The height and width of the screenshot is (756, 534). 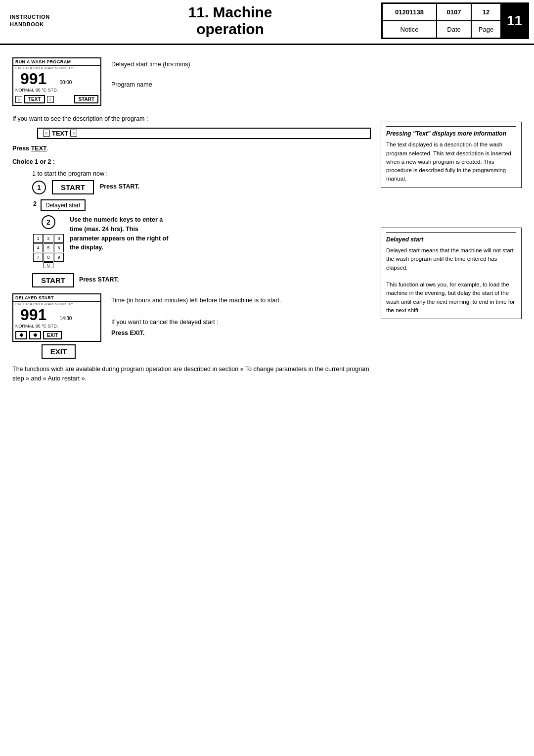 I want to click on panel1-number: 991, so click(x=34, y=79).